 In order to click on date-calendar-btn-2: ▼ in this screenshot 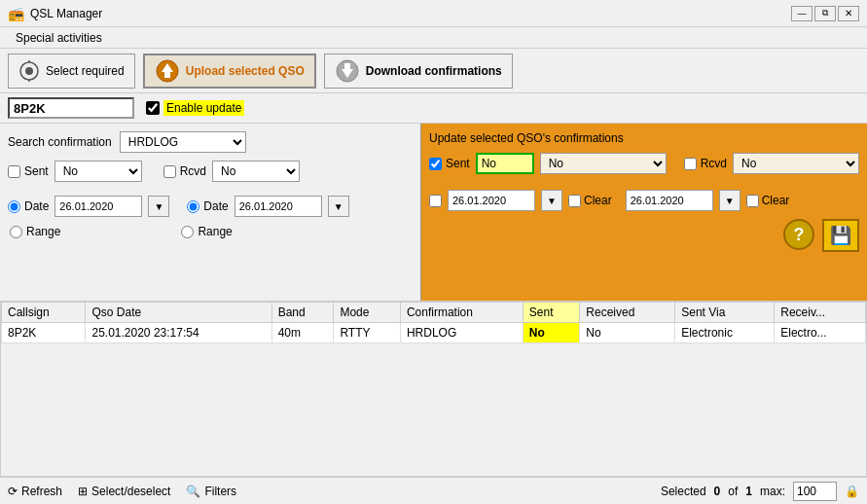, I will do `click(339, 206)`.